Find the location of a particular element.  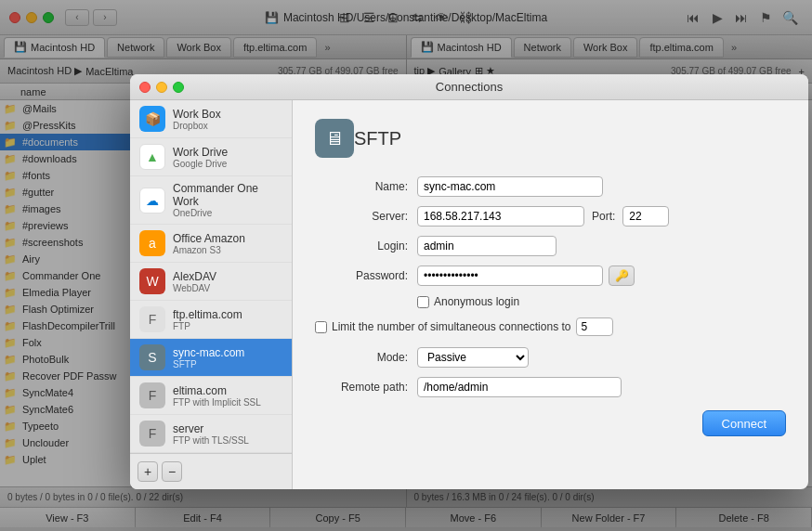

conn-icon: ☁ is located at coordinates (152, 201).